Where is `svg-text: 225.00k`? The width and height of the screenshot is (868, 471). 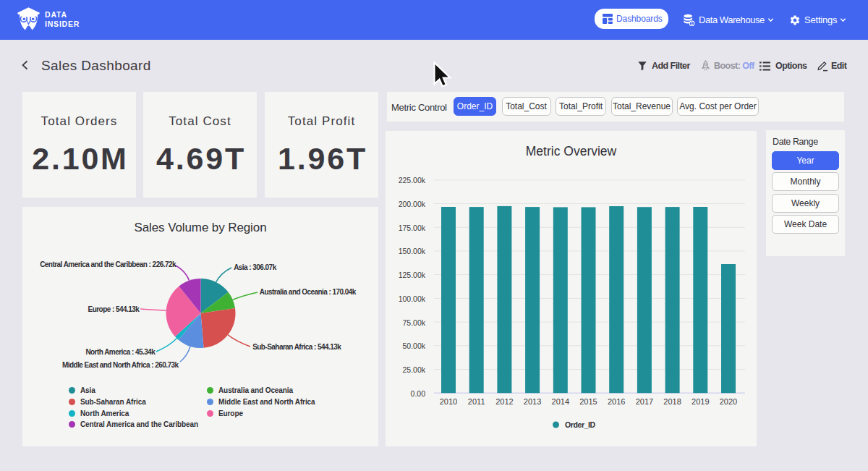 svg-text: 225.00k is located at coordinates (412, 180).